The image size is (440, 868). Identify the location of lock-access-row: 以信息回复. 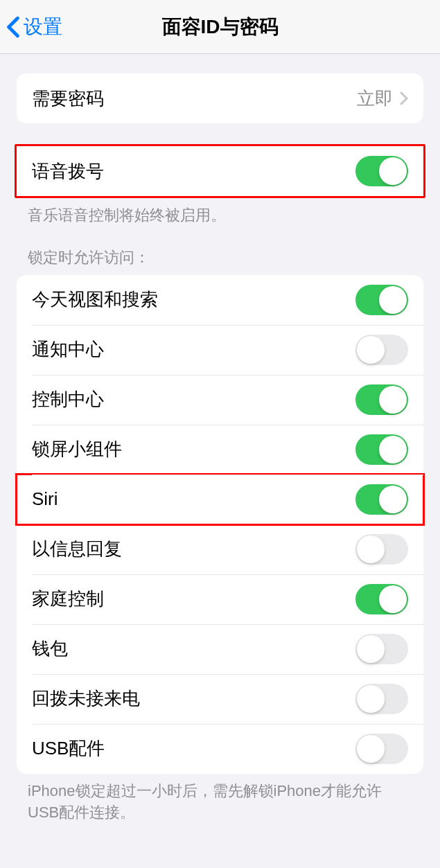
(220, 549).